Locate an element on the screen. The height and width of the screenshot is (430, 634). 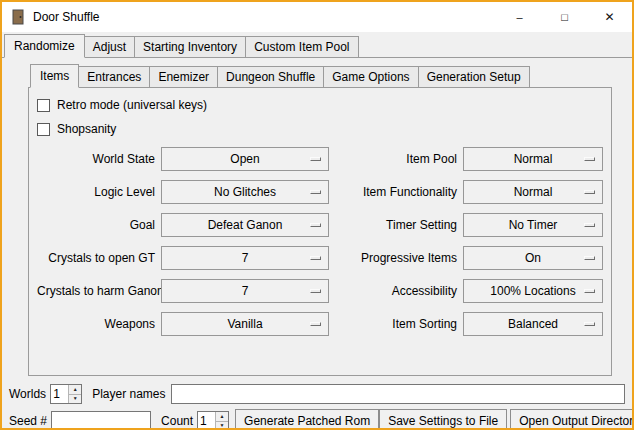
shopsanity-label: Shopsanity is located at coordinates (86, 129).